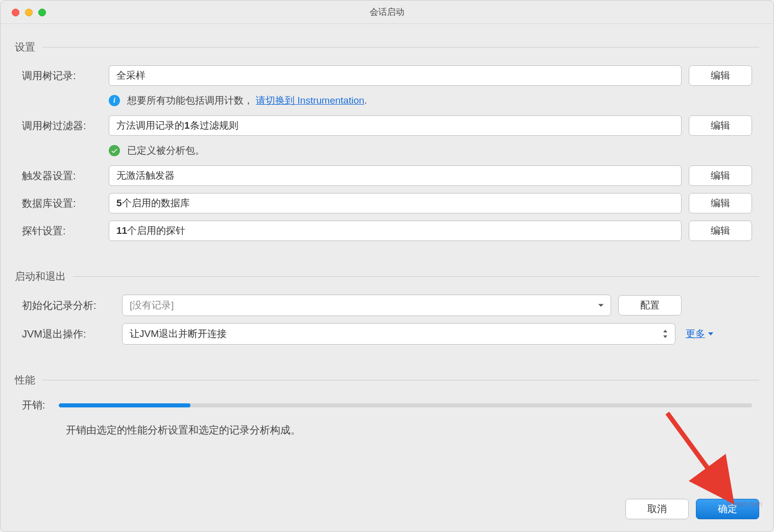 This screenshot has height=532, width=774. What do you see at coordinates (699, 334) in the screenshot?
I see `more-link: 更多` at bounding box center [699, 334].